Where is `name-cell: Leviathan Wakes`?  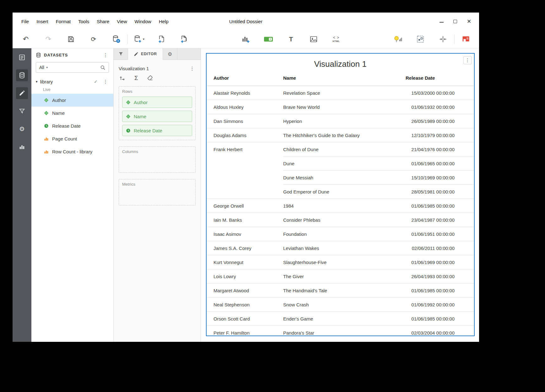 name-cell: Leviathan Wakes is located at coordinates (344, 248).